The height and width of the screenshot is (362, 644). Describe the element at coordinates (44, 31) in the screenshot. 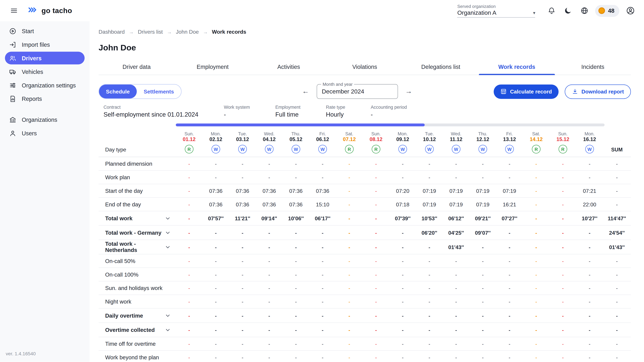

I see `sidebar-item-start: Start` at that location.